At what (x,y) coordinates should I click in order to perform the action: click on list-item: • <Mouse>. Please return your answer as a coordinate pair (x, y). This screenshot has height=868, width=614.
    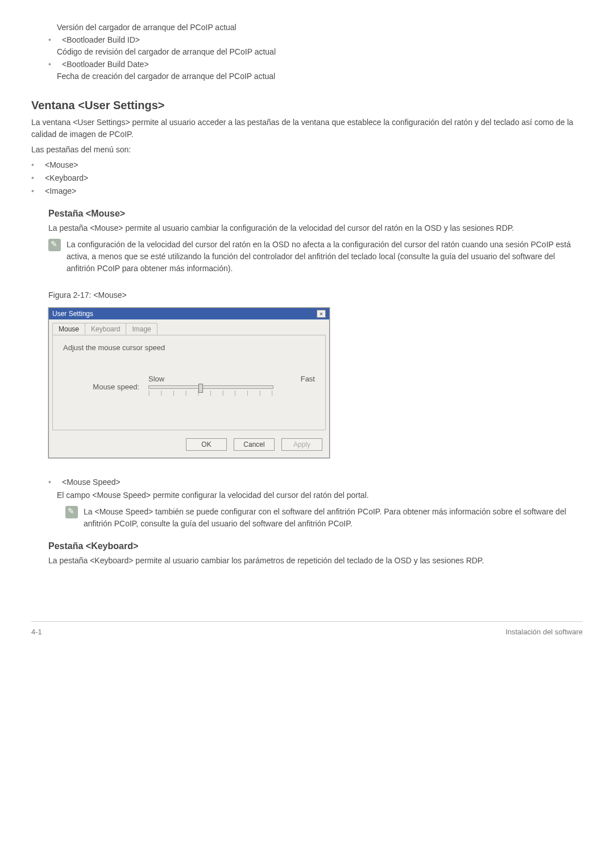
    Looking at the image, I should click on (307, 165).